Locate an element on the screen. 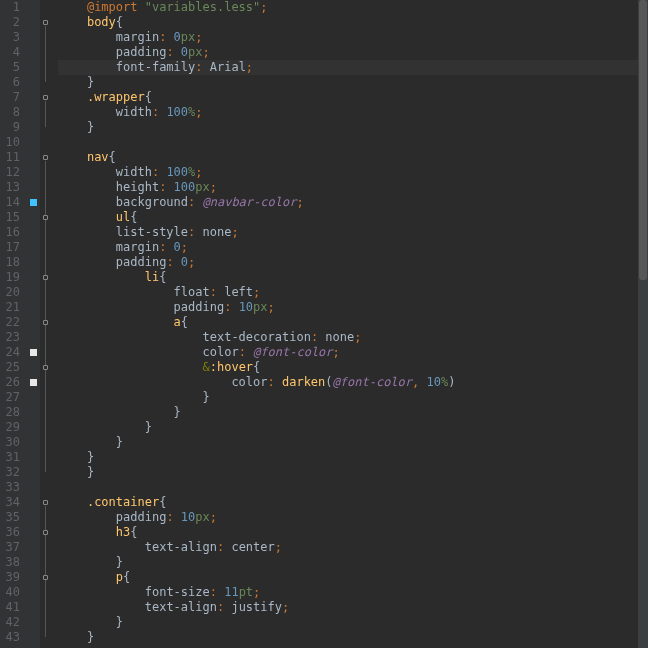  line-number: 23 is located at coordinates (12, 338).